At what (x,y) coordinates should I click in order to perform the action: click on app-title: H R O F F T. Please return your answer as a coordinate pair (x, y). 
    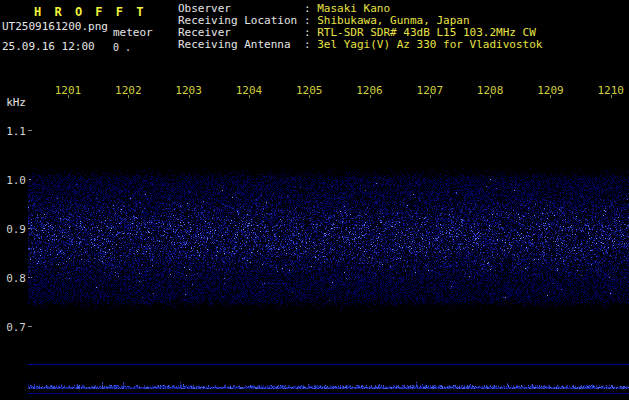
    Looking at the image, I should click on (90, 12).